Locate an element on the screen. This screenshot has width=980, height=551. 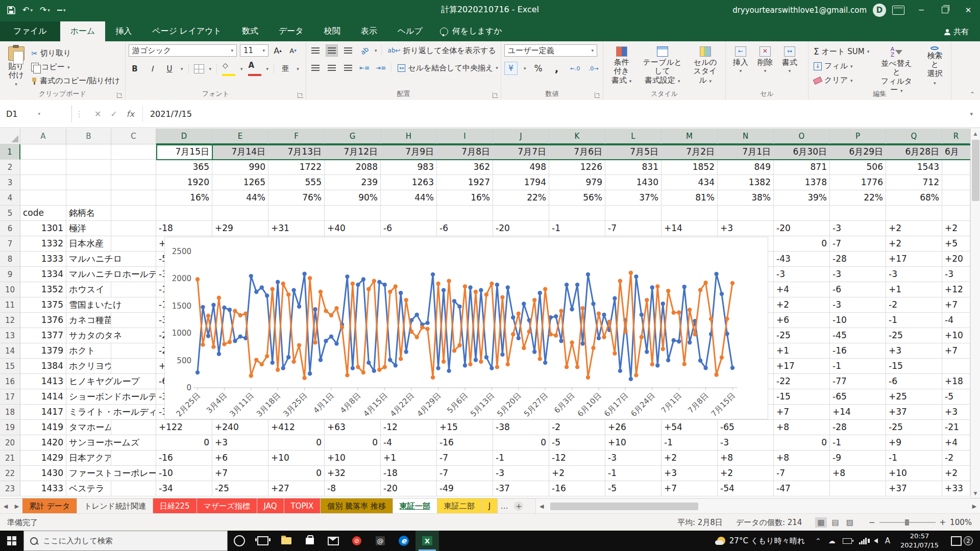
row-header-14: 14 is located at coordinates (10, 351).